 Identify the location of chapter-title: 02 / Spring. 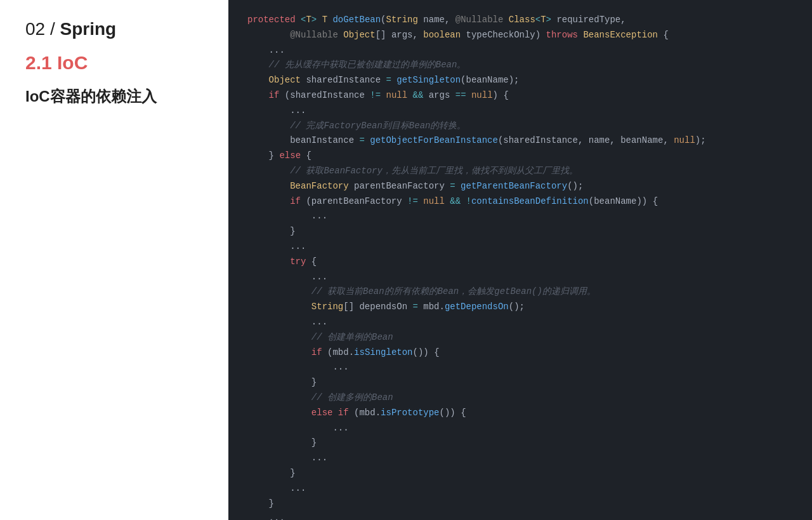
(114, 29).